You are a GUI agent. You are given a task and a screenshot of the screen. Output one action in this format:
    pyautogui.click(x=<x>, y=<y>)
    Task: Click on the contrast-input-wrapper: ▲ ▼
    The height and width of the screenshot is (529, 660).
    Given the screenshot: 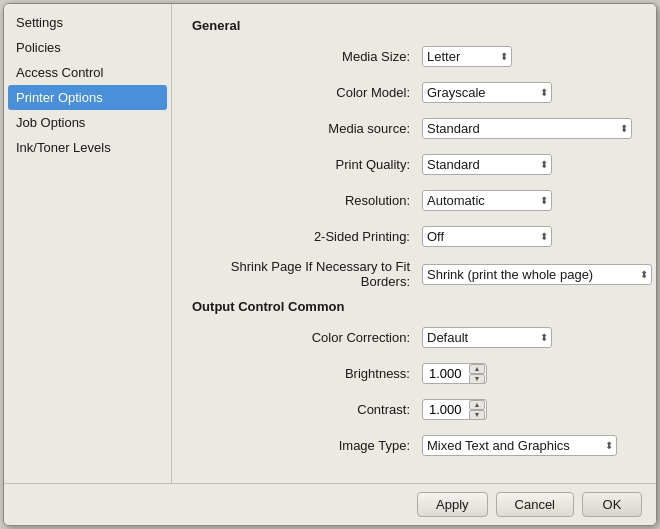 What is the action you would take?
    pyautogui.click(x=454, y=410)
    